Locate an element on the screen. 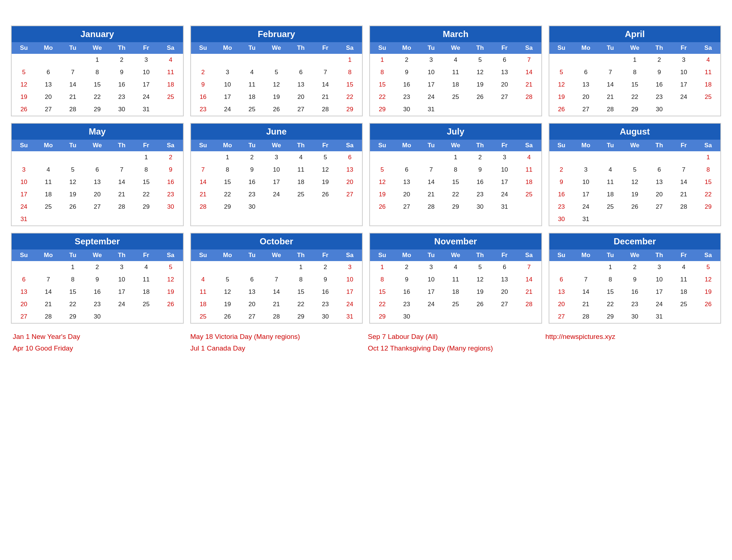 This screenshot has height=560, width=732. holiday-col-2: Sep 7 Labour Day (All)Oct 12 Thanksgivin… is located at coordinates (455, 343).